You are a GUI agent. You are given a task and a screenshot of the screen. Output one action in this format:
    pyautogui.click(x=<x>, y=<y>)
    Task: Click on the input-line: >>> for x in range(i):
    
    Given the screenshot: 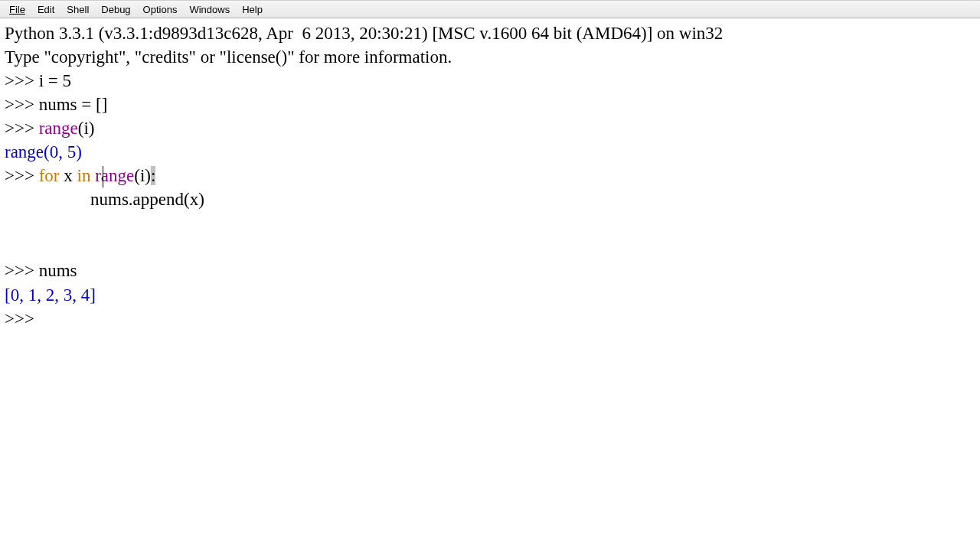 What is the action you would take?
    pyautogui.click(x=490, y=176)
    